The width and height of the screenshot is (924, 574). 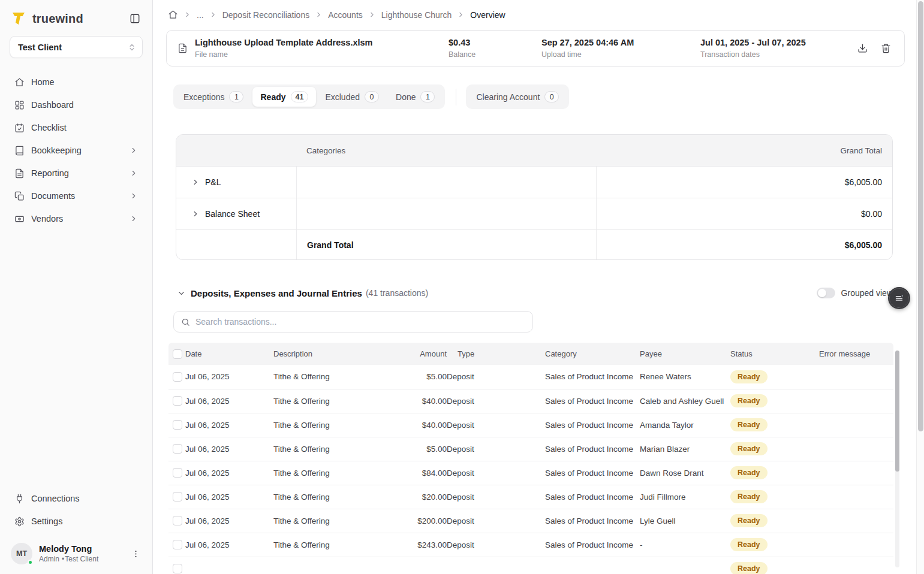 What do you see at coordinates (517, 97) in the screenshot?
I see `tab-clearing-account: Clearing Account 0` at bounding box center [517, 97].